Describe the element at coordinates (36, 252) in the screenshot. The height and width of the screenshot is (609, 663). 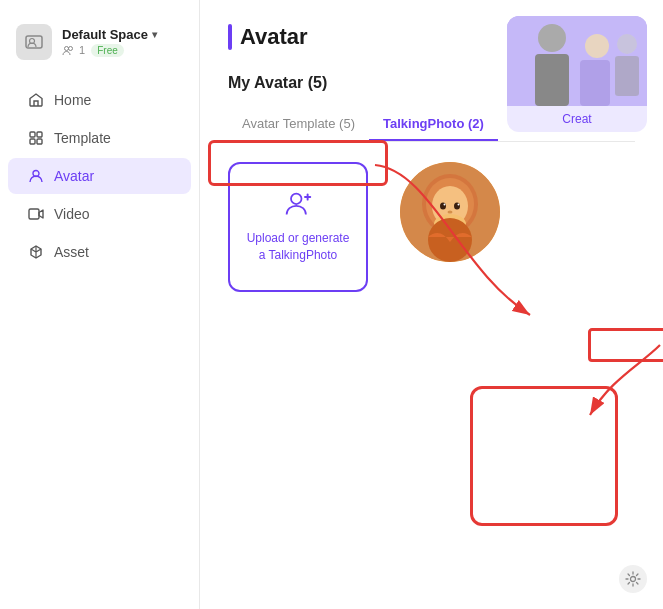
I see `asset-icon` at that location.